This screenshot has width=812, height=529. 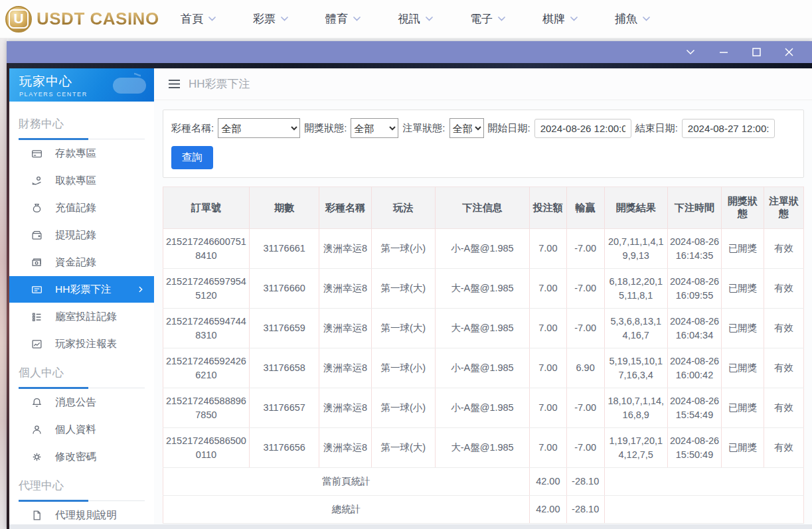 What do you see at coordinates (509, 129) in the screenshot?
I see `start-date-label: 開始日期:` at bounding box center [509, 129].